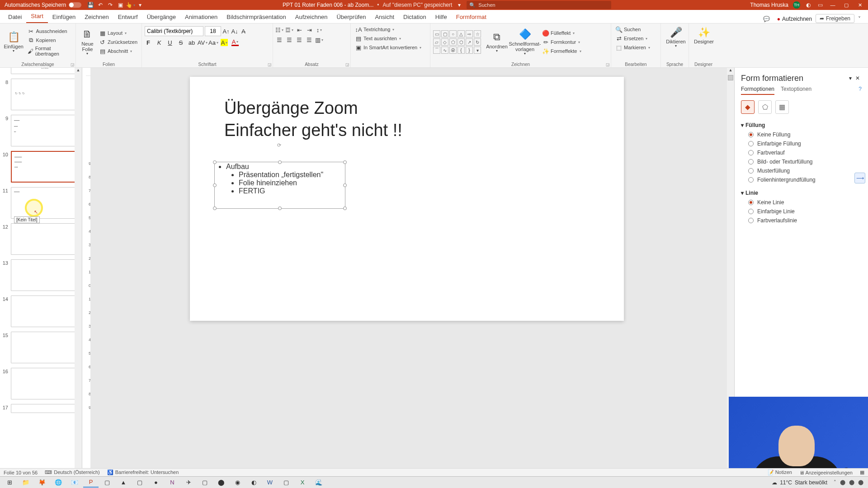 This screenshot has width=868, height=488. Describe the element at coordinates (280, 145) in the screenshot. I see `rotate-handle-icon: ⟳` at that location.